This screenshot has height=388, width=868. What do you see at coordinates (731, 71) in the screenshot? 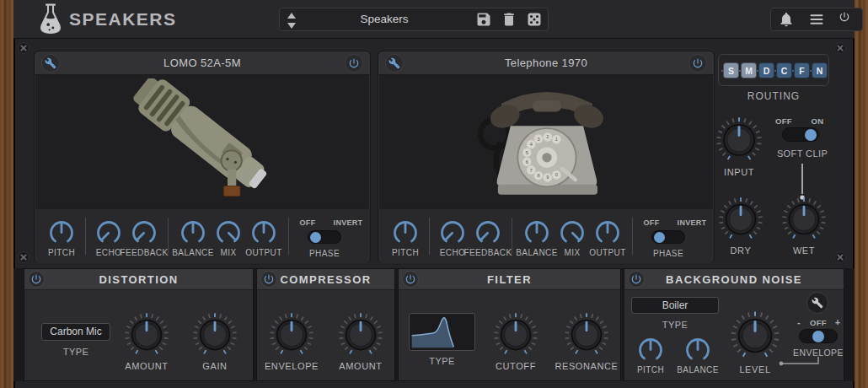
I see `routing-button-s: S` at bounding box center [731, 71].